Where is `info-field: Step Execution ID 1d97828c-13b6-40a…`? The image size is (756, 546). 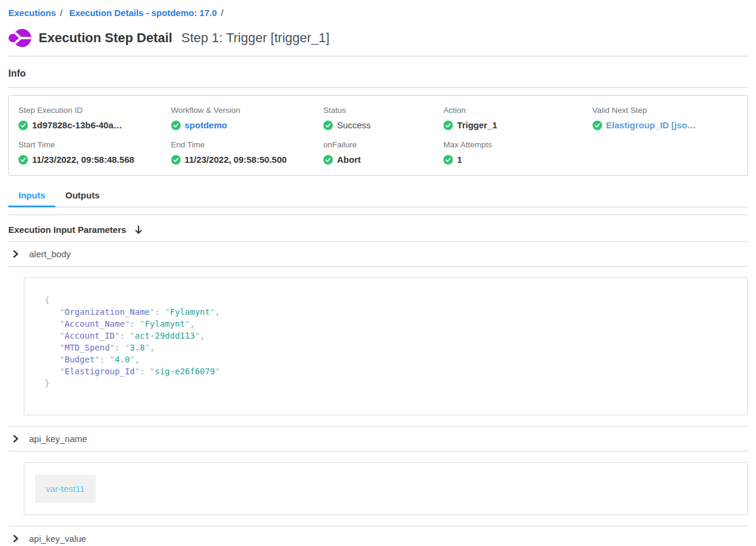 info-field: Step Execution ID 1d97828c-13b6-40a… is located at coordinates (95, 118).